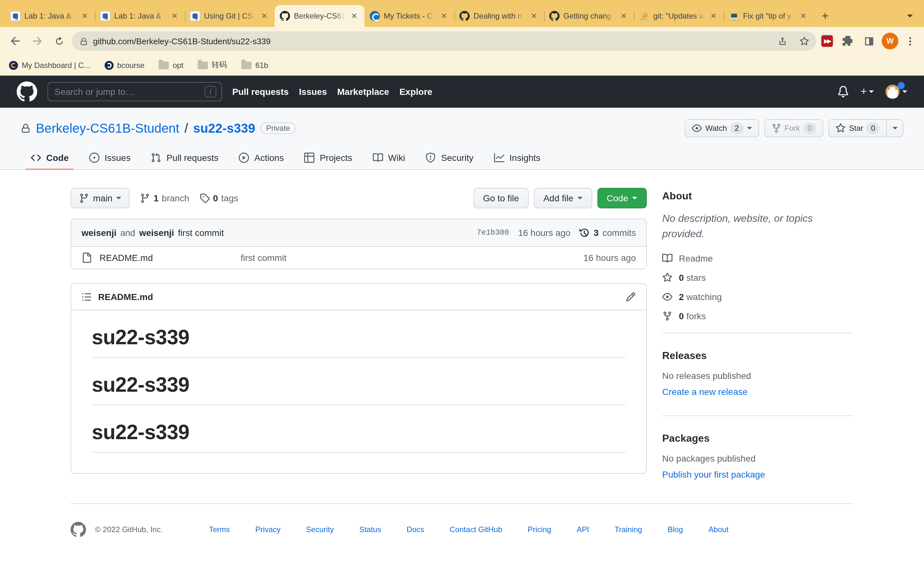 This screenshot has width=924, height=577. I want to click on back-button, so click(15, 41).